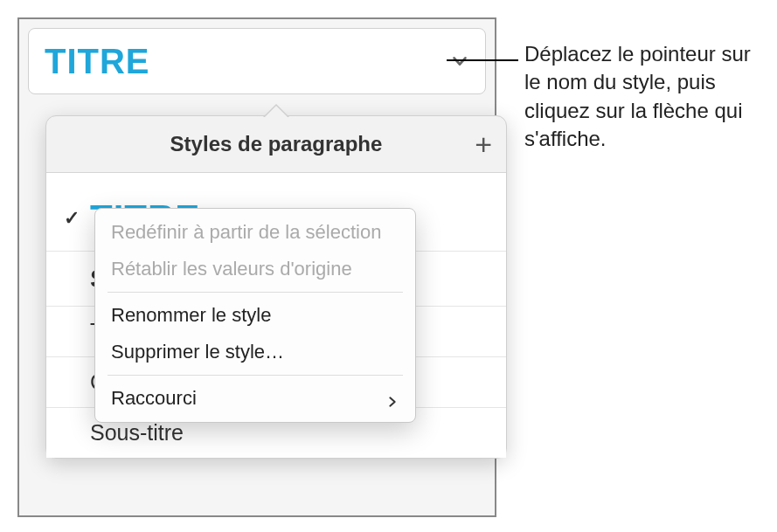 The width and height of the screenshot is (777, 532). What do you see at coordinates (255, 398) in the screenshot?
I see `menu-shortcut: Raccourci` at bounding box center [255, 398].